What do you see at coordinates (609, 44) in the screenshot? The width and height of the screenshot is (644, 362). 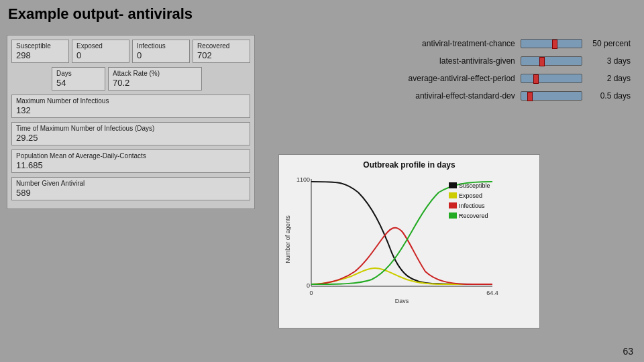 I see `slider-value-antiviral-treatment-chance: 50 percent` at bounding box center [609, 44].